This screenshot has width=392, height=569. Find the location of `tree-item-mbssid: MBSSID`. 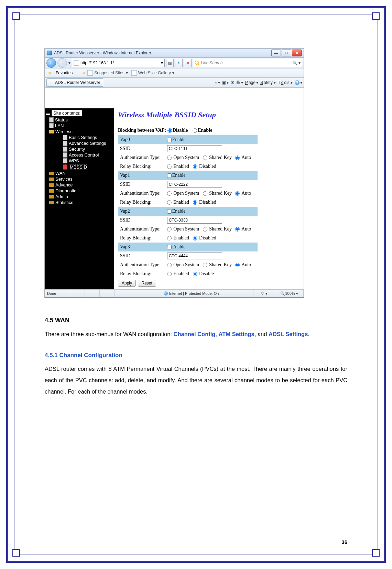

tree-item-mbssid: MBSSID is located at coordinates (79, 167).